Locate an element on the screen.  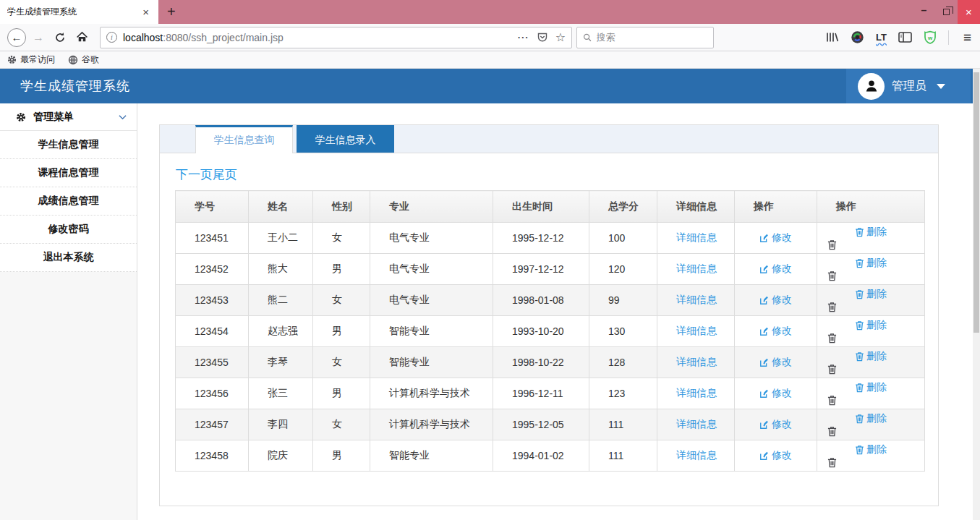
name-cell: 熊大 is located at coordinates (281, 269).